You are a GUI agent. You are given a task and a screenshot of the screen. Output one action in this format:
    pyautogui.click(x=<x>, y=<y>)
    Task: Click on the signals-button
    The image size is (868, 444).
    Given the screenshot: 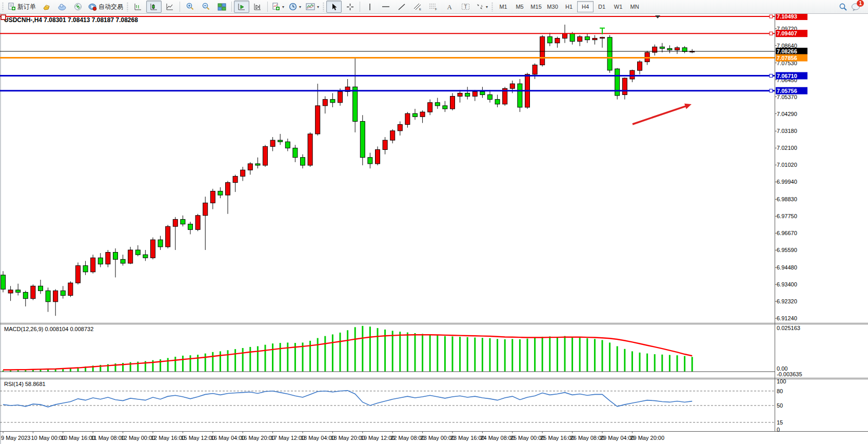 What is the action you would take?
    pyautogui.click(x=78, y=7)
    